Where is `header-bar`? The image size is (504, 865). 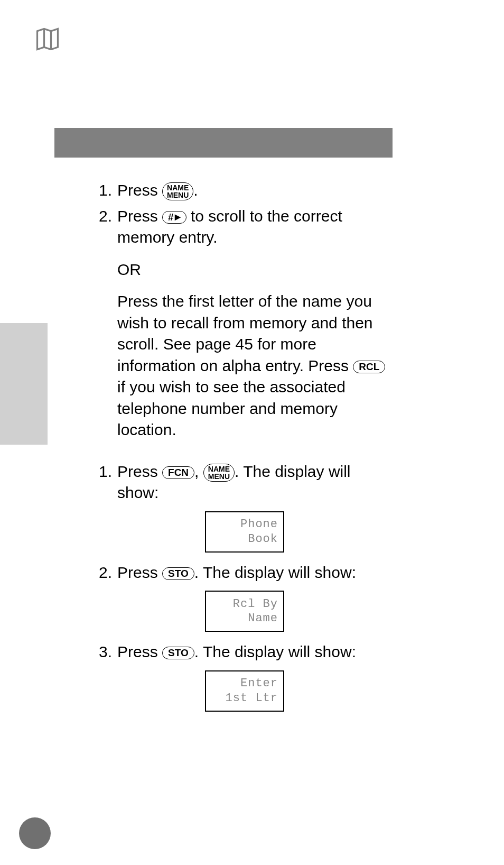
header-bar is located at coordinates (223, 143).